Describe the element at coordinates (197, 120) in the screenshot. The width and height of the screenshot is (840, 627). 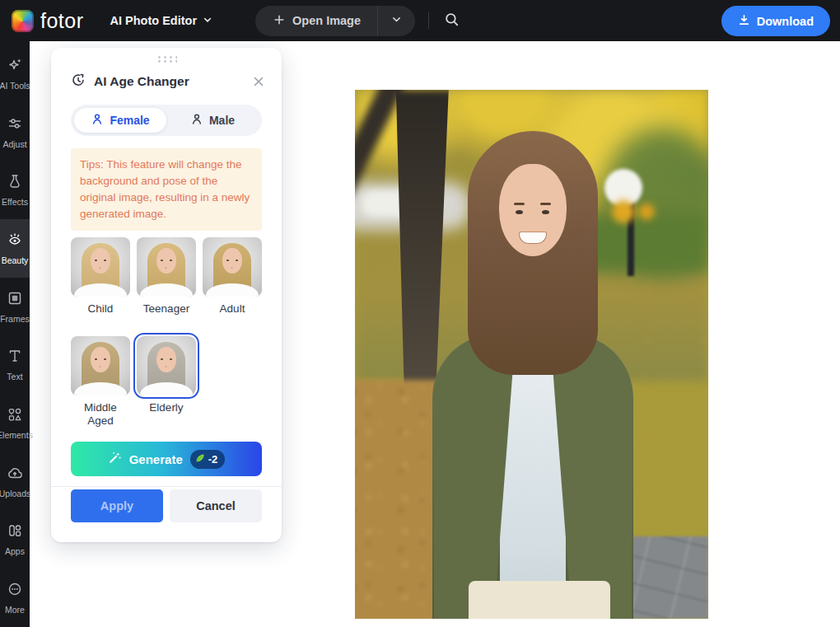
I see `male-person-icon` at that location.